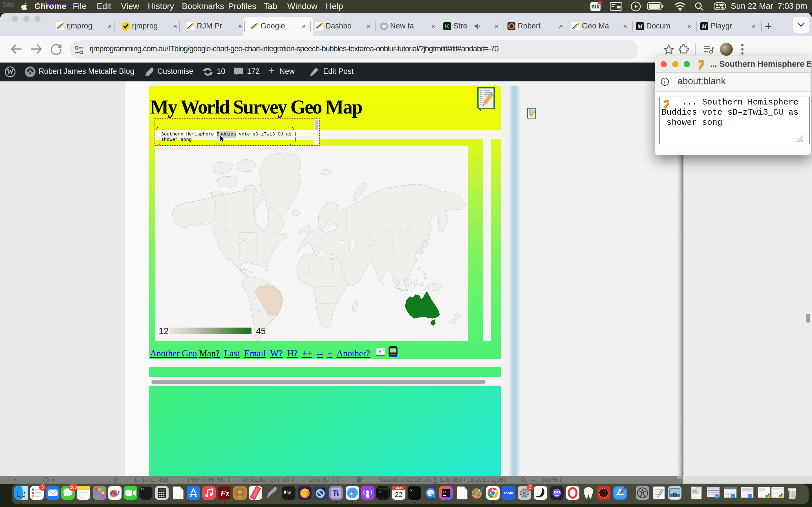 The image size is (812, 507). What do you see at coordinates (146, 489) in the screenshot?
I see `svg-text: rc` at bounding box center [146, 489].